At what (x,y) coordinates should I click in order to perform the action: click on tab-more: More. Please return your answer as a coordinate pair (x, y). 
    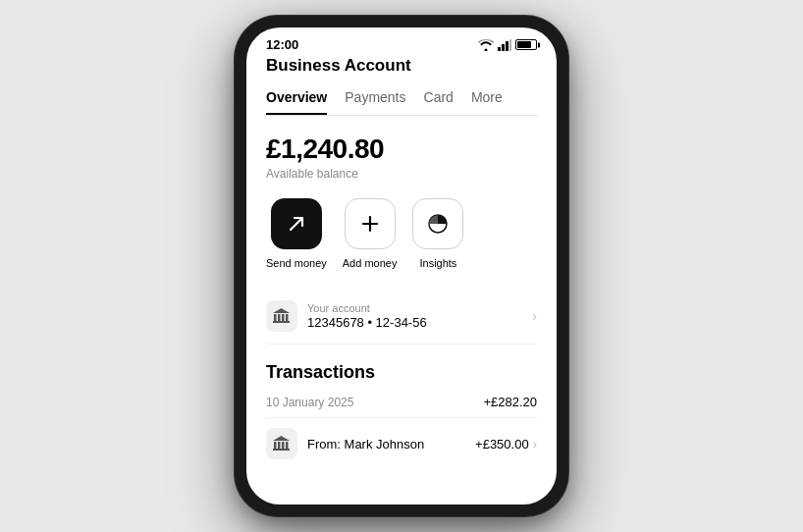
    Looking at the image, I should click on (487, 102).